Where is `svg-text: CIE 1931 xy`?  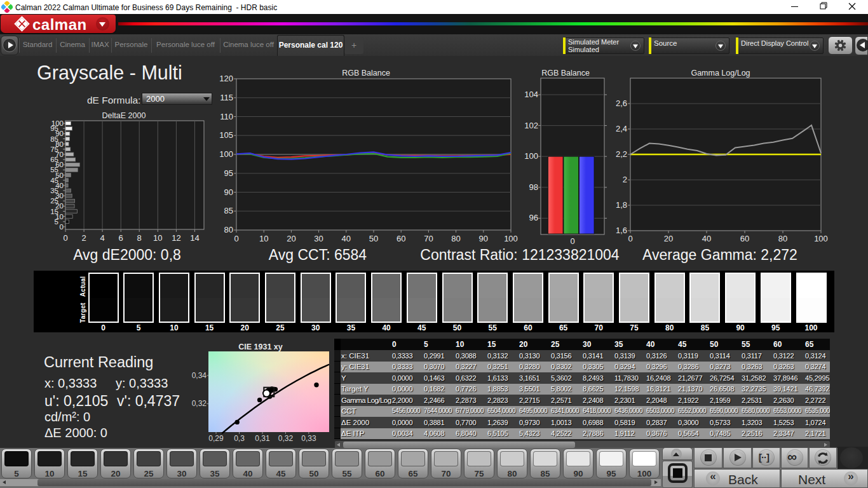 svg-text: CIE 1931 xy is located at coordinates (261, 347).